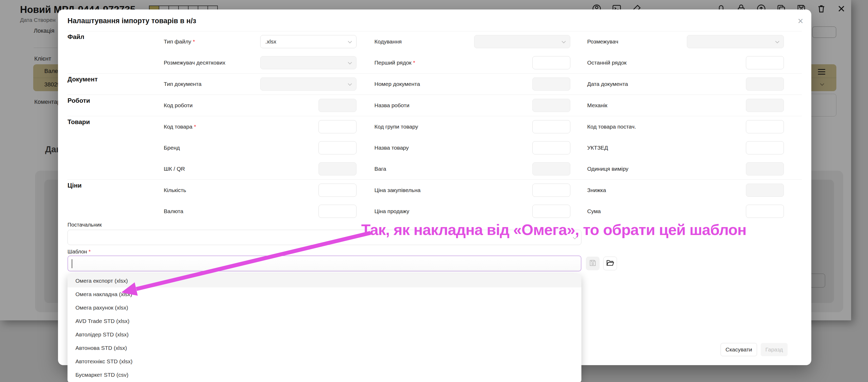  What do you see at coordinates (338, 106) in the screenshot?
I see `input-Код роботи` at bounding box center [338, 106].